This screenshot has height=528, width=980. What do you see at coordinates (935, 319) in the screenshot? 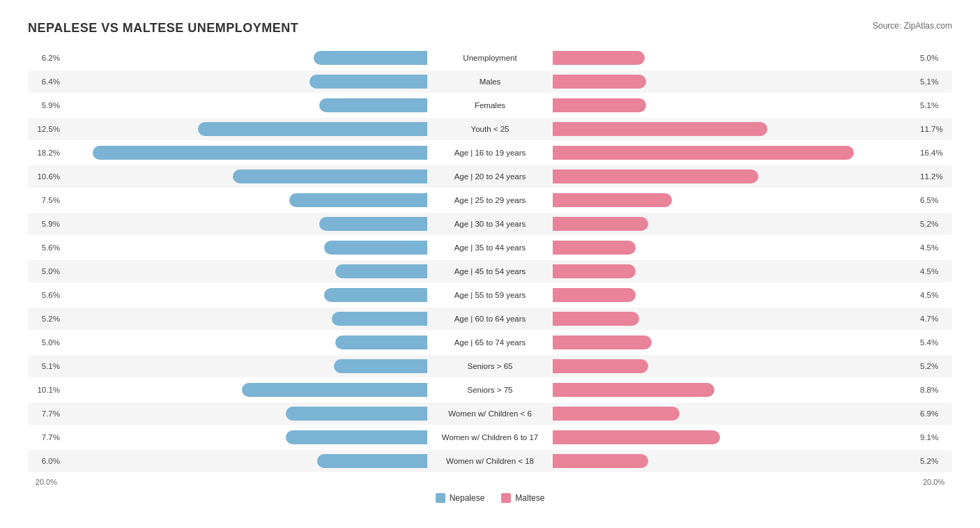
I see `right-value: 4.7%` at bounding box center [935, 319].